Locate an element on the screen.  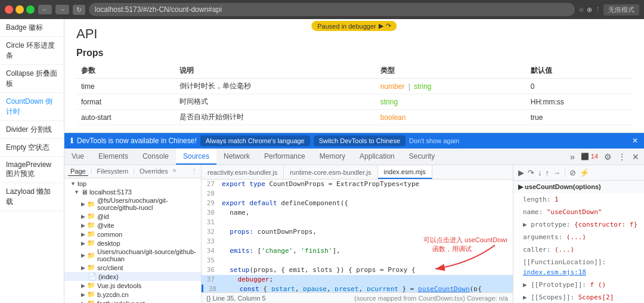
tab-performance: Performance is located at coordinates (285, 156).